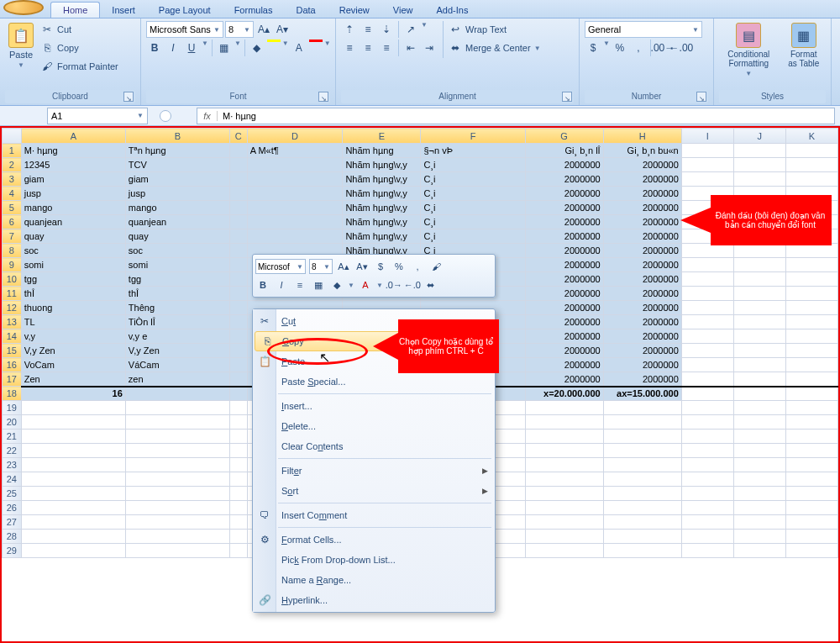  What do you see at coordinates (374, 560) in the screenshot?
I see `ctx-pick-list: Pick From Drop-down List...` at bounding box center [374, 560].